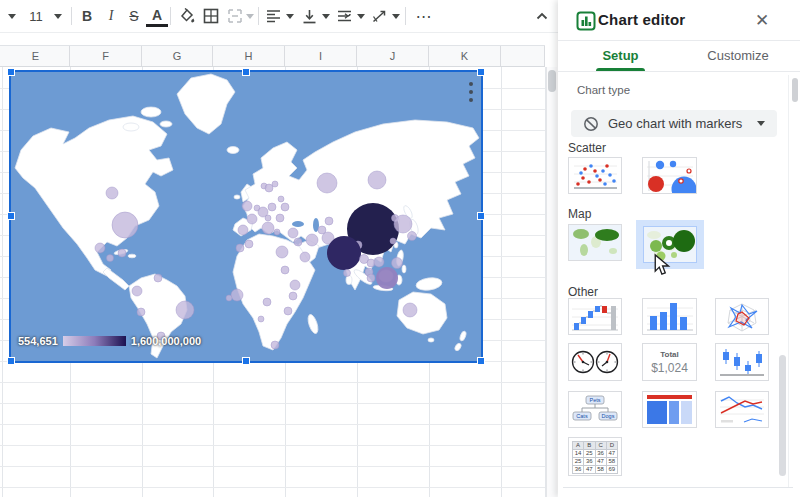 This screenshot has width=800, height=497. Describe the element at coordinates (178, 56) in the screenshot. I see `column-header-G: G` at that location.